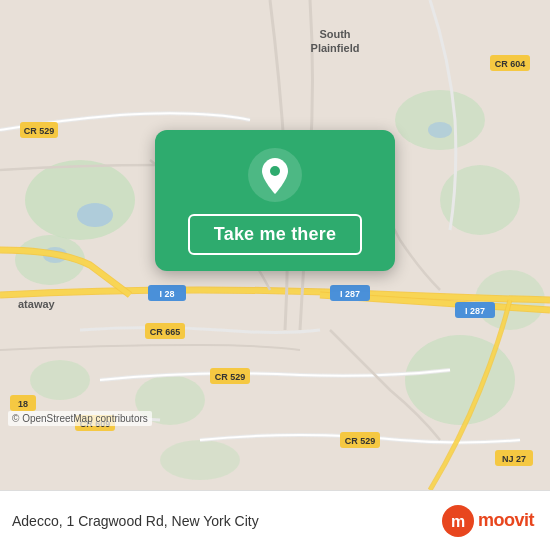 This screenshot has width=550, height=550. Describe the element at coordinates (275, 520) in the screenshot. I see `bottom-bar: Adecco, 1 Cragwood Rd, New York City m m…` at that location.